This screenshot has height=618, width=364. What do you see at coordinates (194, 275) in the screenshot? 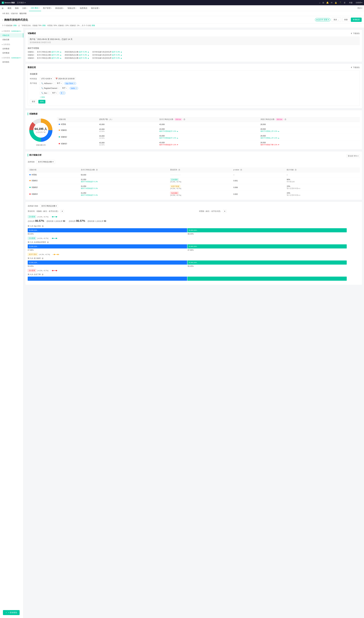
I see `step4-label: 第 4 步 点击下单 ℹ` at bounding box center [194, 275].